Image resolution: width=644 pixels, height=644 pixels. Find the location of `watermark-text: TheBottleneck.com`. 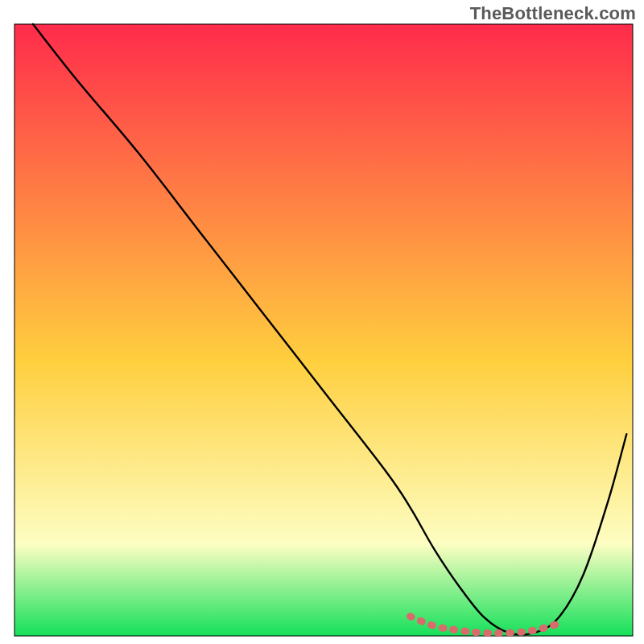

watermark-text: TheBottleneck.com is located at coordinates (553, 14).